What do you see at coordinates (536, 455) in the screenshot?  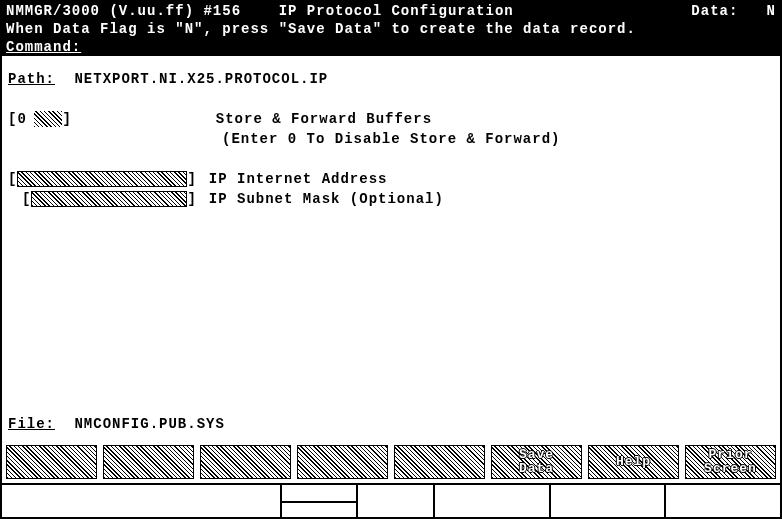 I see `fkey-6-line1: Save` at bounding box center [536, 455].